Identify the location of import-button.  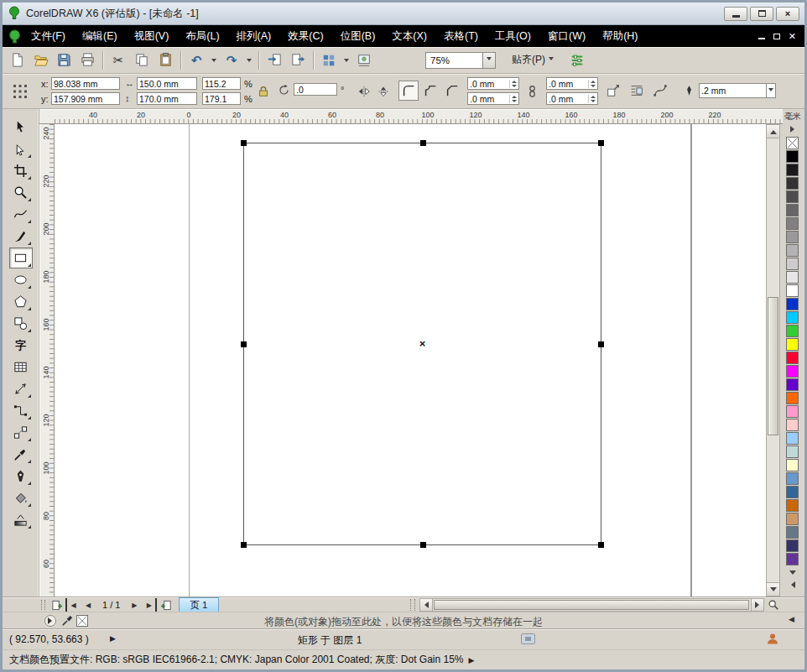
(274, 60).